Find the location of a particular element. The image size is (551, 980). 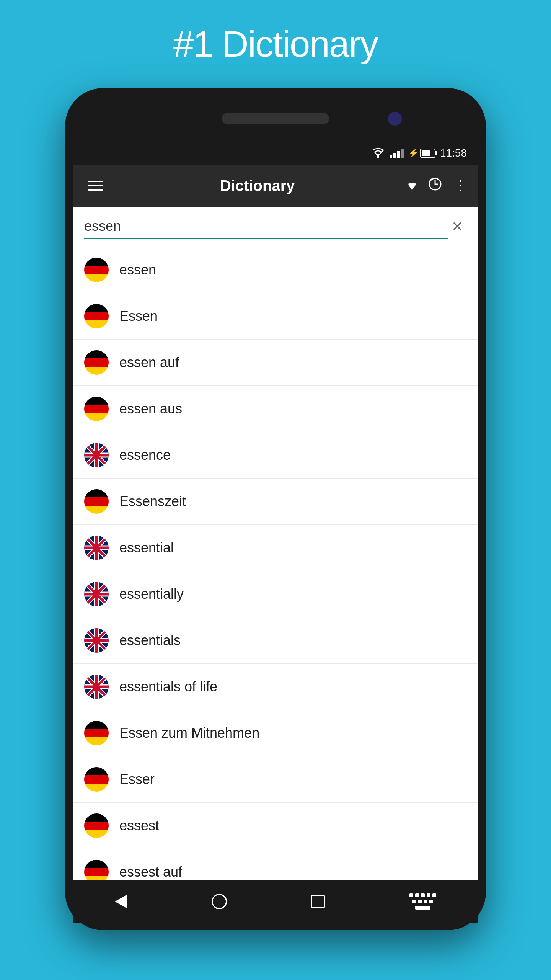

bottom-nav is located at coordinates (276, 902).